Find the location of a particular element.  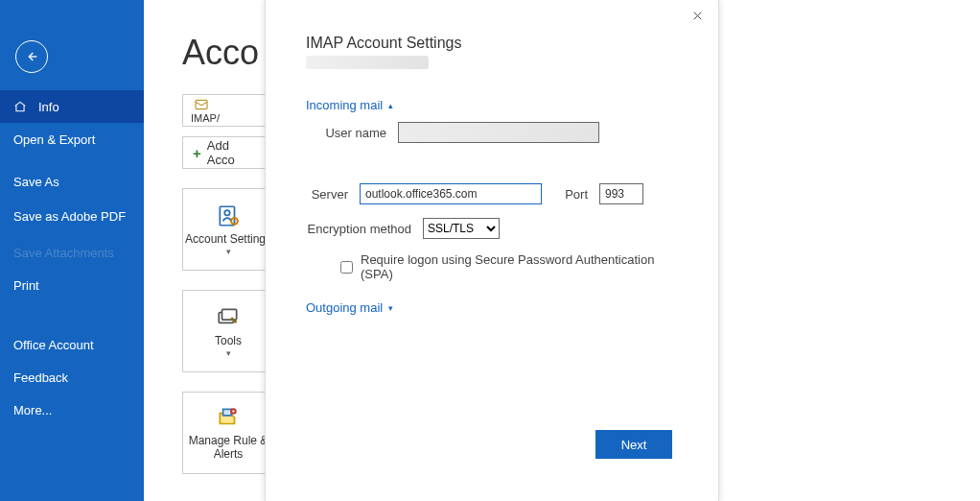

server-label: Server is located at coordinates (333, 194).